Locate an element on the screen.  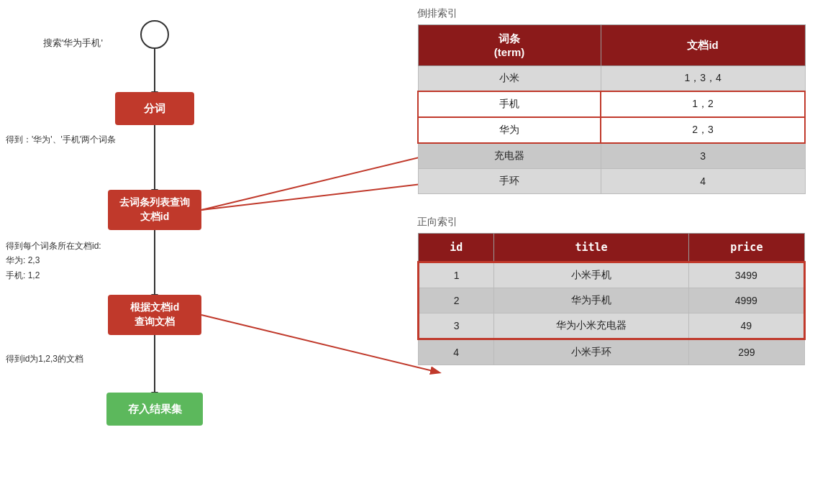
step1-box: 分词 is located at coordinates (155, 109).